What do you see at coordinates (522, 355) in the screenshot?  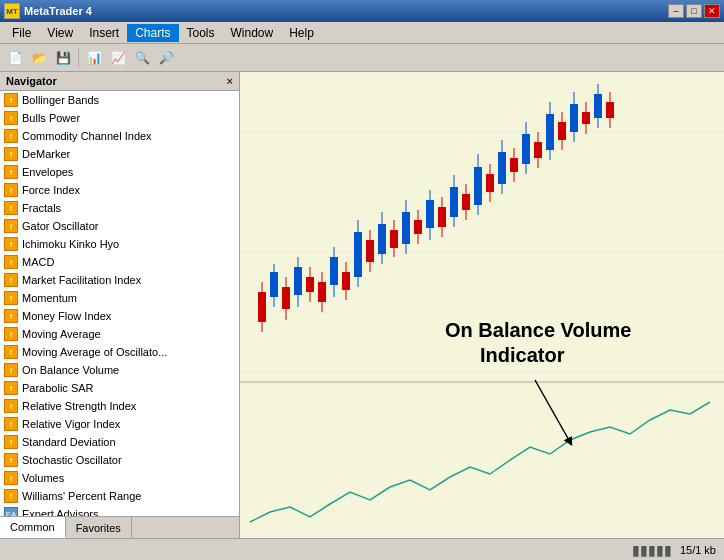 I see `svg-text: Indicator` at bounding box center [522, 355].